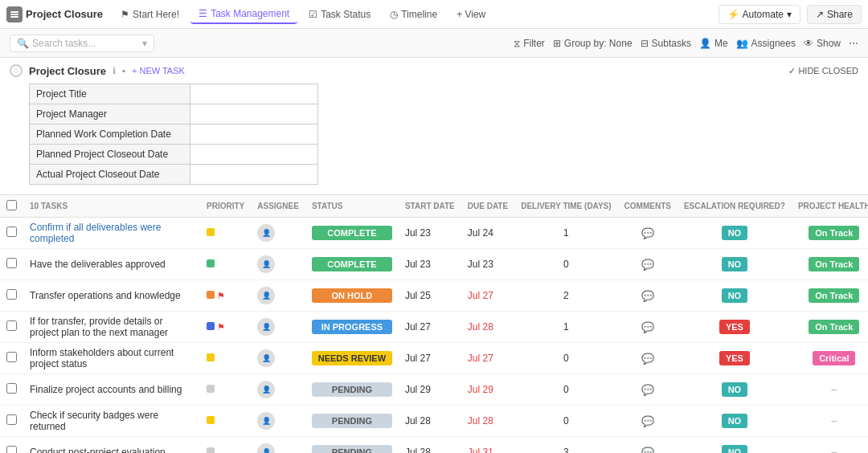  Describe the element at coordinates (114, 71) in the screenshot. I see `info-icon: ℹ` at that location.